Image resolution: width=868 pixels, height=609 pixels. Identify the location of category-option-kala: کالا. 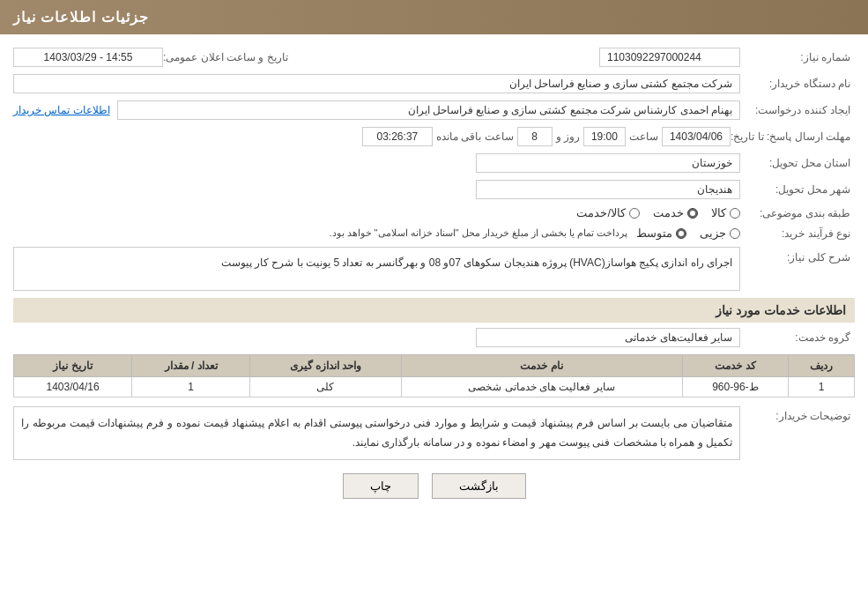
(726, 213).